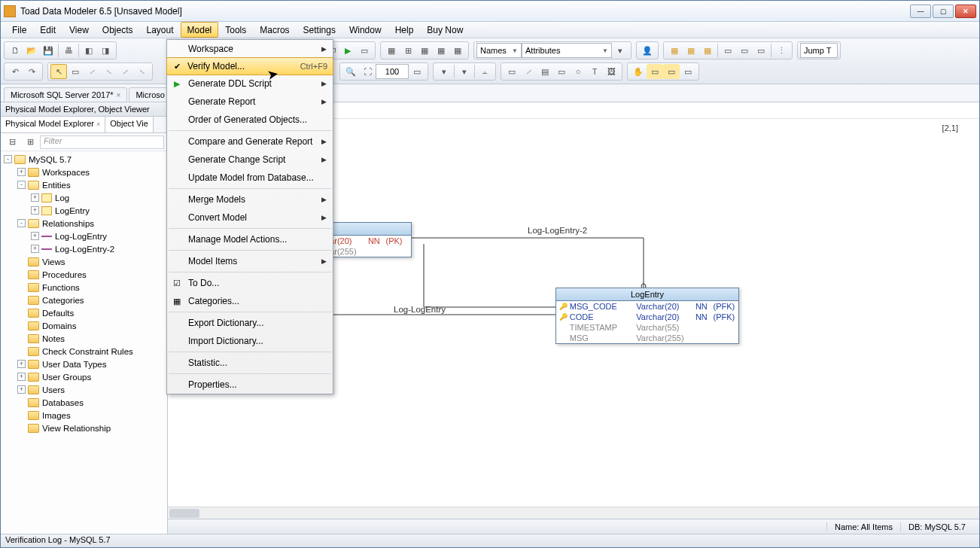 This screenshot has width=980, height=548. What do you see at coordinates (84, 376) in the screenshot?
I see `tree-node: +User Groups` at bounding box center [84, 376].